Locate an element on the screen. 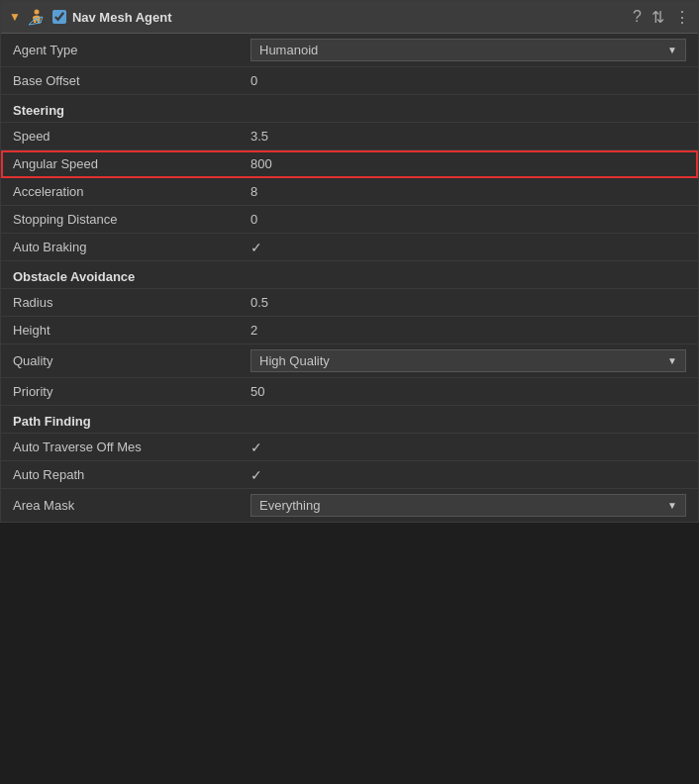 Image resolution: width=699 pixels, height=784 pixels. base-offset-row: Base Offset 0 is located at coordinates (350, 81).